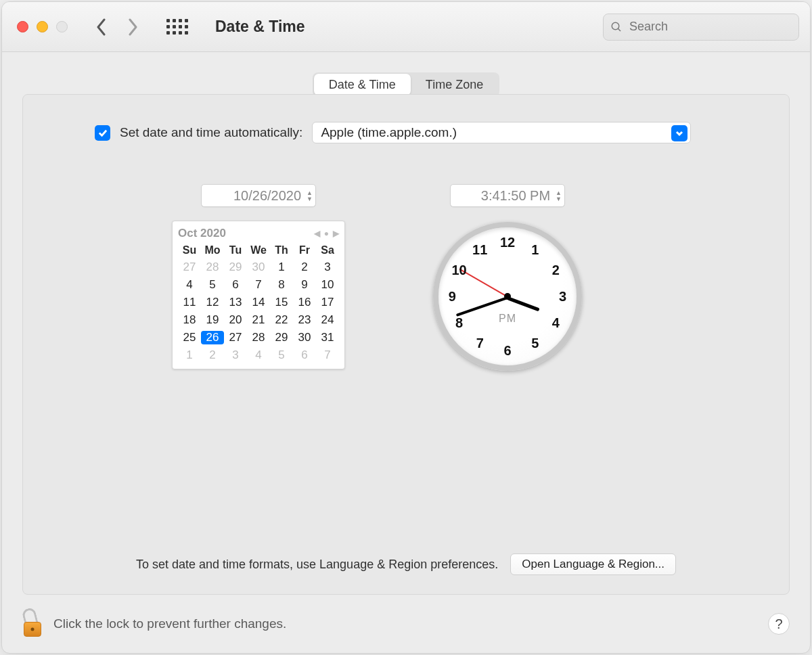  What do you see at coordinates (189, 338) in the screenshot?
I see `calendar-day: 25` at bounding box center [189, 338].